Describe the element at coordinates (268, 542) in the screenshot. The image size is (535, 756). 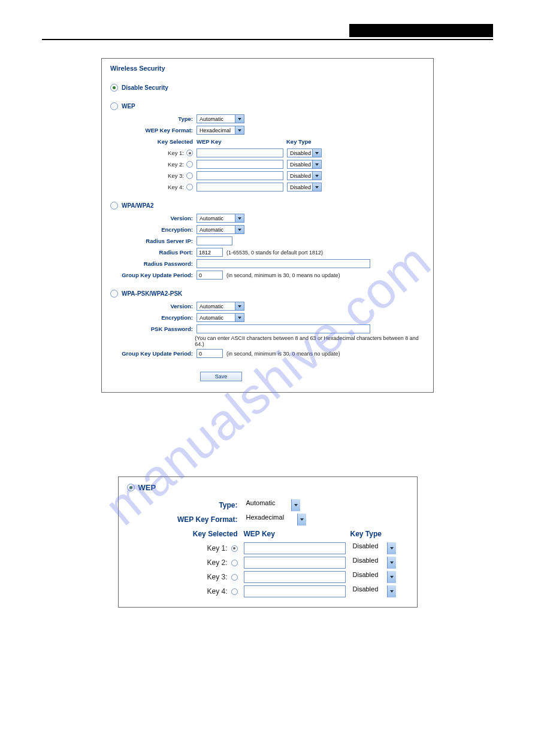
I see `wep-closeup-panel: WEP Type: Automatic WEP Key Format: Hexa…` at that location.